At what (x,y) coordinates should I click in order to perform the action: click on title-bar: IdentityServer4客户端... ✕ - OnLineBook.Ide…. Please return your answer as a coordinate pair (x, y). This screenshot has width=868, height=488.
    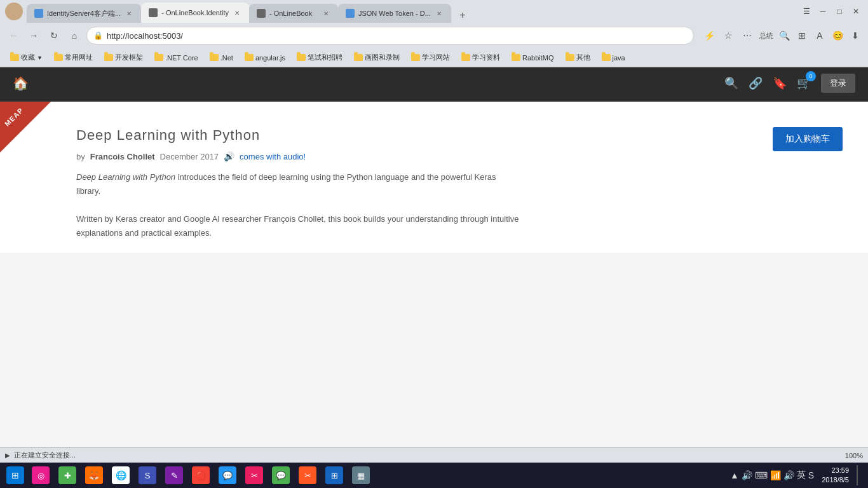
    Looking at the image, I should click on (434, 11).